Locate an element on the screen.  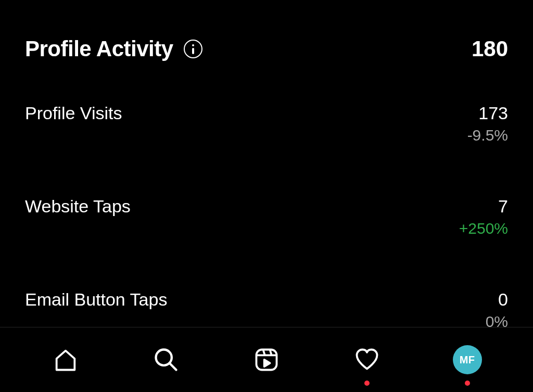
nav-search is located at coordinates (166, 360).